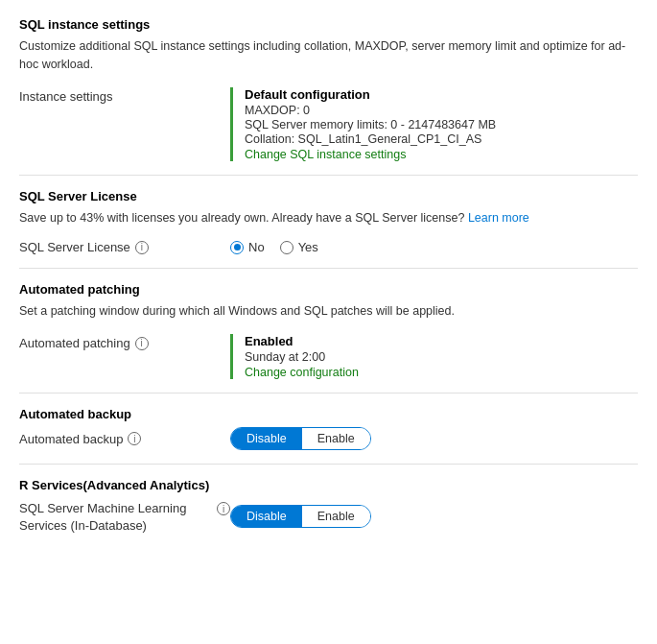 Image resolution: width=657 pixels, height=644 pixels. Describe the element at coordinates (328, 311) in the screenshot. I see `automated-patching-desc: Set a patching window during which all W…` at that location.